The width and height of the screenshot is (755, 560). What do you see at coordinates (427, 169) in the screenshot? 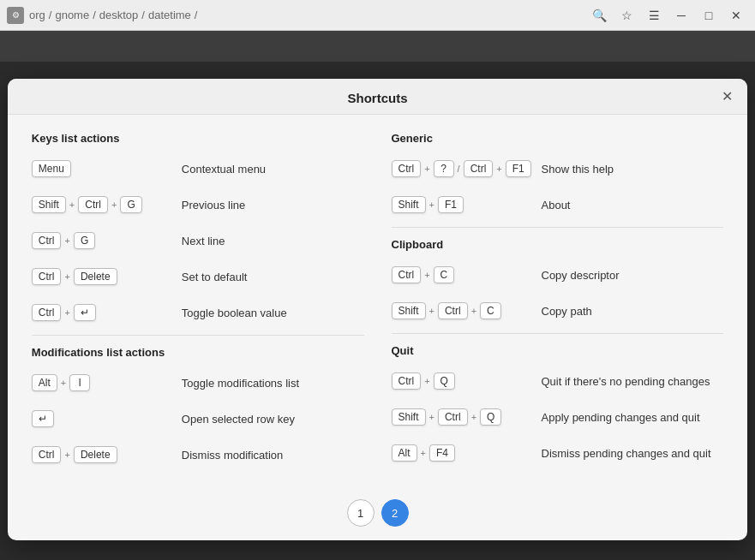
I see `sep-8: +` at bounding box center [427, 169].